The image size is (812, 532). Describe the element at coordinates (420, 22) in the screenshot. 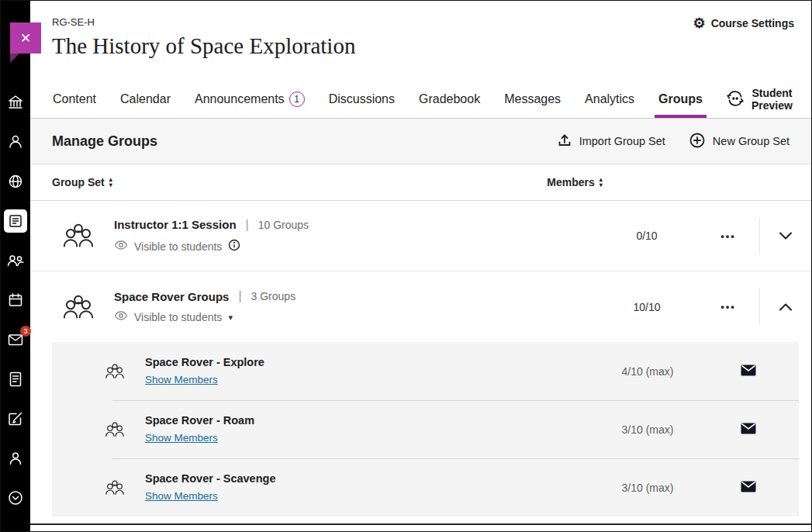

I see `course-id: RG-SE-H` at that location.